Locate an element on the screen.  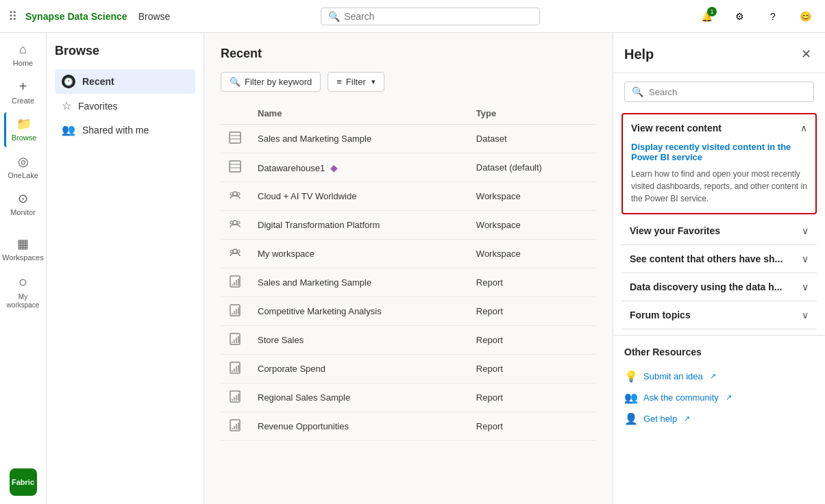
global-search-input is located at coordinates (439, 16).